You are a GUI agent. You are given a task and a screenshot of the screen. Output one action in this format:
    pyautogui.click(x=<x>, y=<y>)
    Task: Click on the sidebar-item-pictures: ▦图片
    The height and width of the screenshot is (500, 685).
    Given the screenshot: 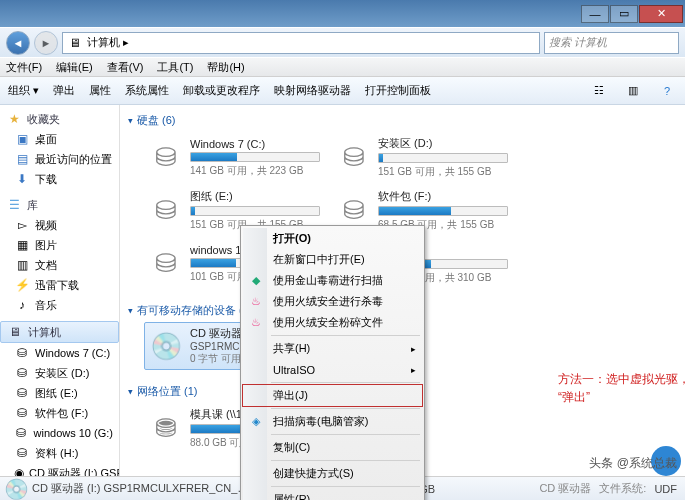 What is the action you would take?
    pyautogui.click(x=60, y=245)
    